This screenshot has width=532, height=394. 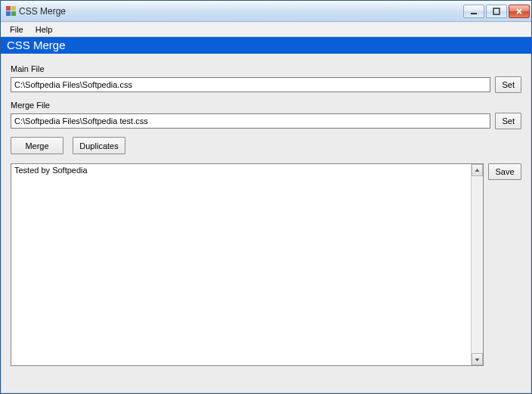 I want to click on menu-file: File, so click(x=17, y=29).